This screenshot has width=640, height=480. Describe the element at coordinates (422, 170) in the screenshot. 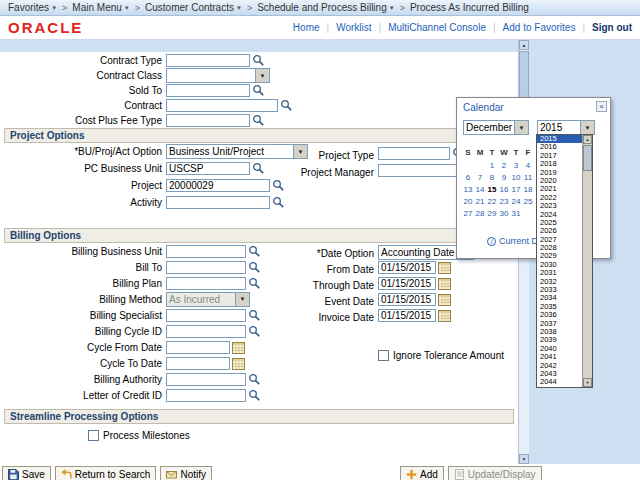

I see `project-manager-input` at that location.